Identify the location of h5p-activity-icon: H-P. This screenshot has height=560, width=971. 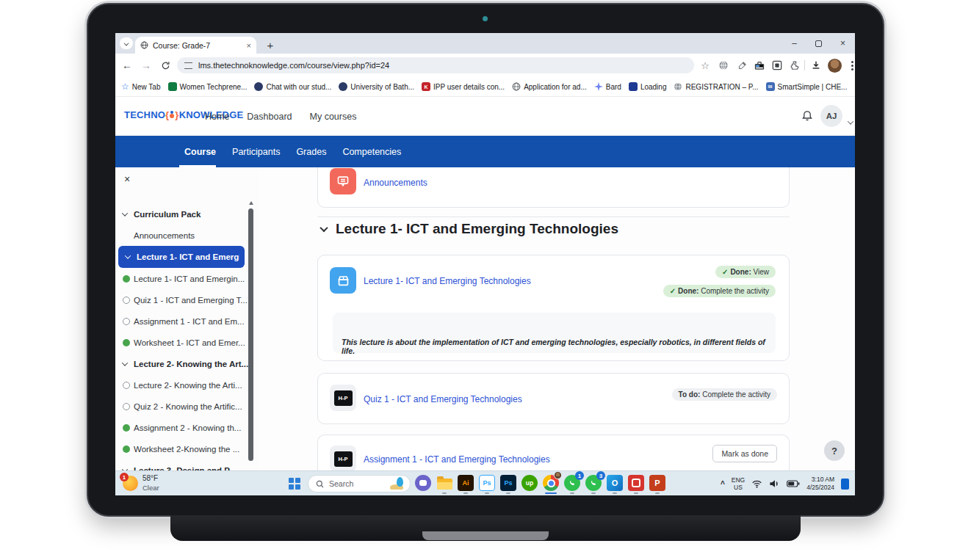
(343, 398).